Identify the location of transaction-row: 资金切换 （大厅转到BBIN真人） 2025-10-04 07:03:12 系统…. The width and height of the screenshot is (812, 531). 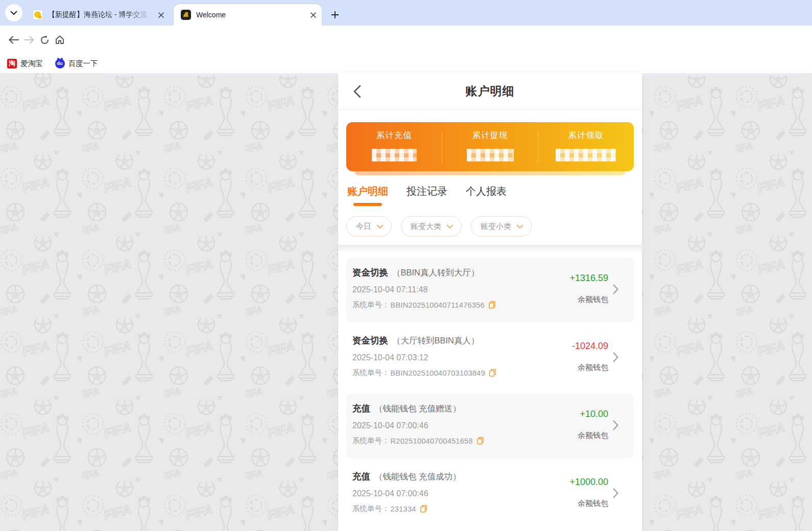
(490, 358).